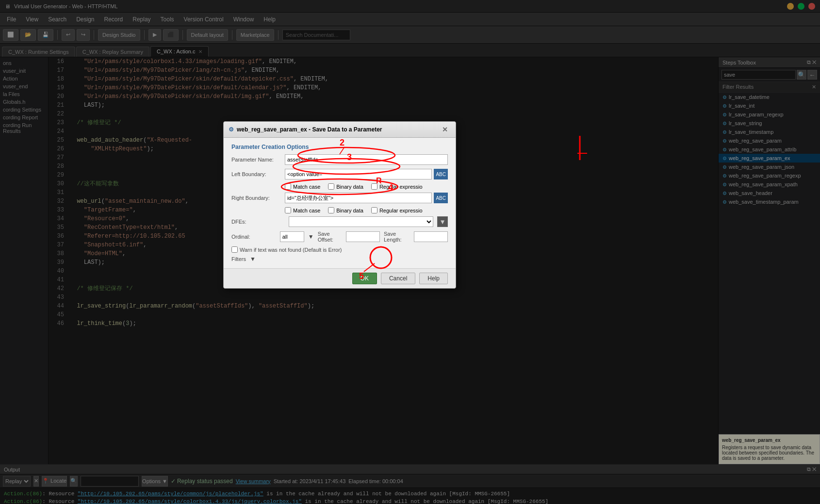 This screenshot has height=504, width=820. I want to click on right-match-case-check, so click(288, 211).